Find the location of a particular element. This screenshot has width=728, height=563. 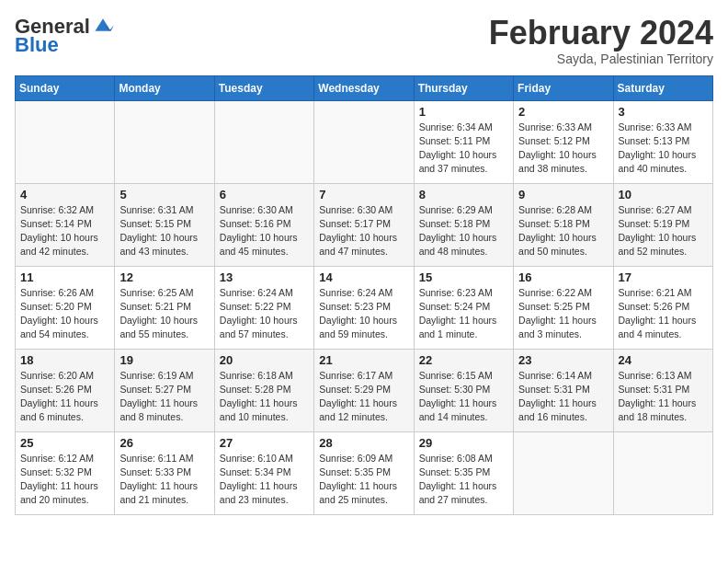

calendar-cell: 25Sunrise: 6:12 AM Sunset: 5:32 PM Dayli… is located at coordinates (65, 473).